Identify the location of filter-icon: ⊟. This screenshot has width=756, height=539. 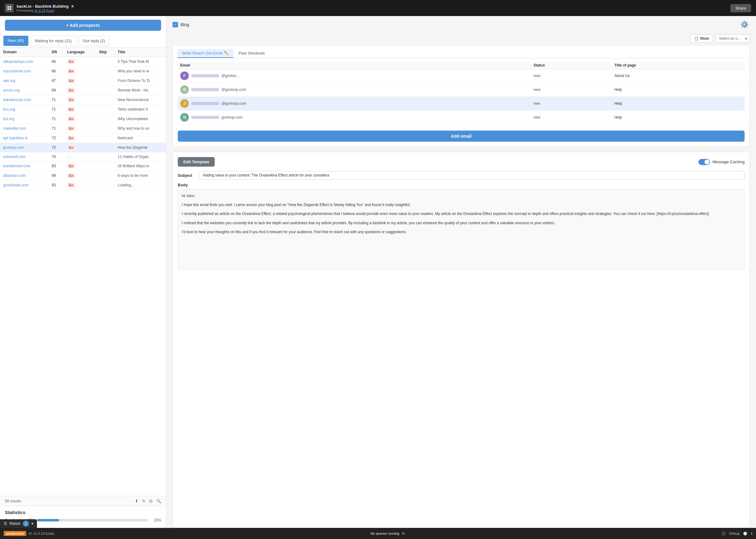
(151, 501).